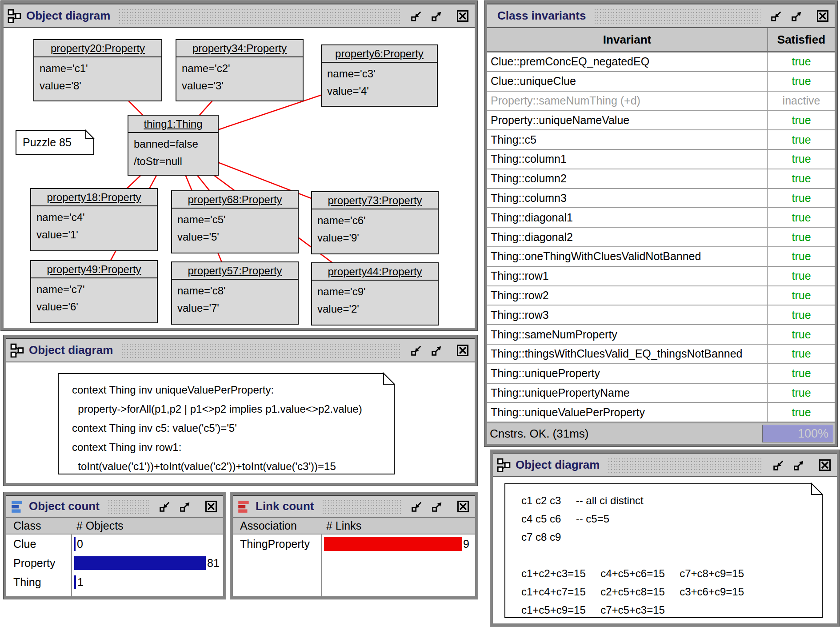 This screenshot has width=840, height=631. I want to click on ocl-line: toInt(value('c1'))+toInt(value('c2'))+to…, so click(233, 466).